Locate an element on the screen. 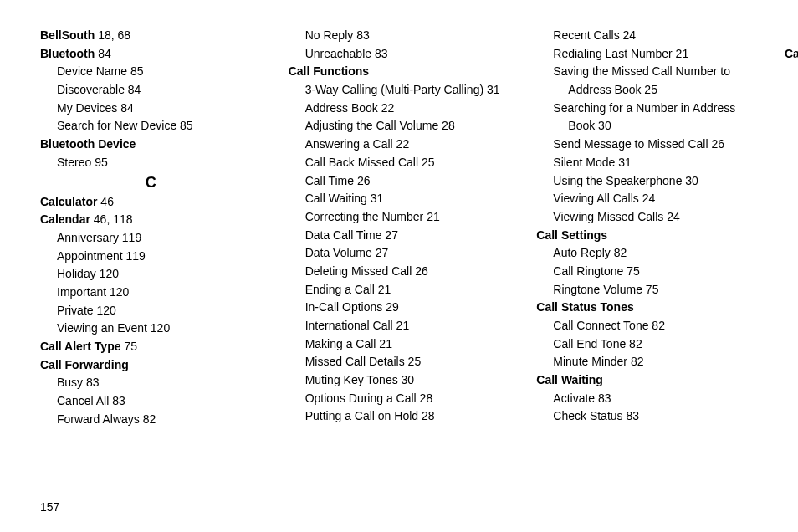 The width and height of the screenshot is (798, 532). index-subentry: Forward Always 82 is located at coordinates (151, 420).